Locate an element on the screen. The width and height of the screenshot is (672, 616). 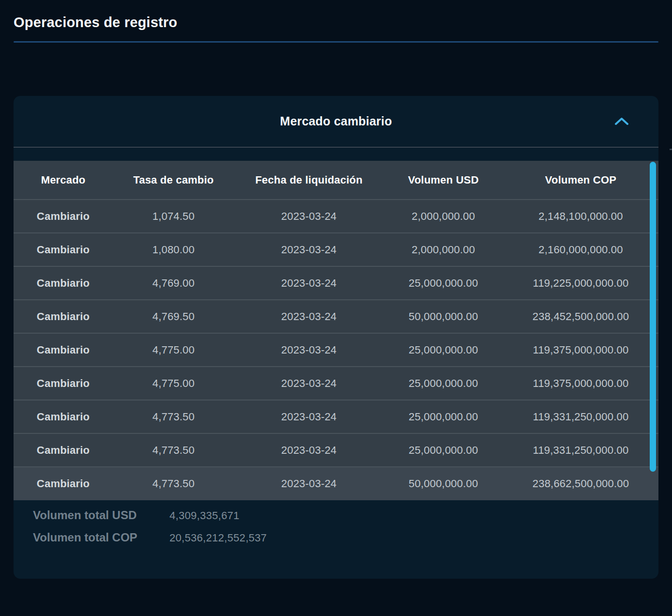
table-row: Cambiario1,074.502023-03-242,000,000.002… is located at coordinates (336, 216).